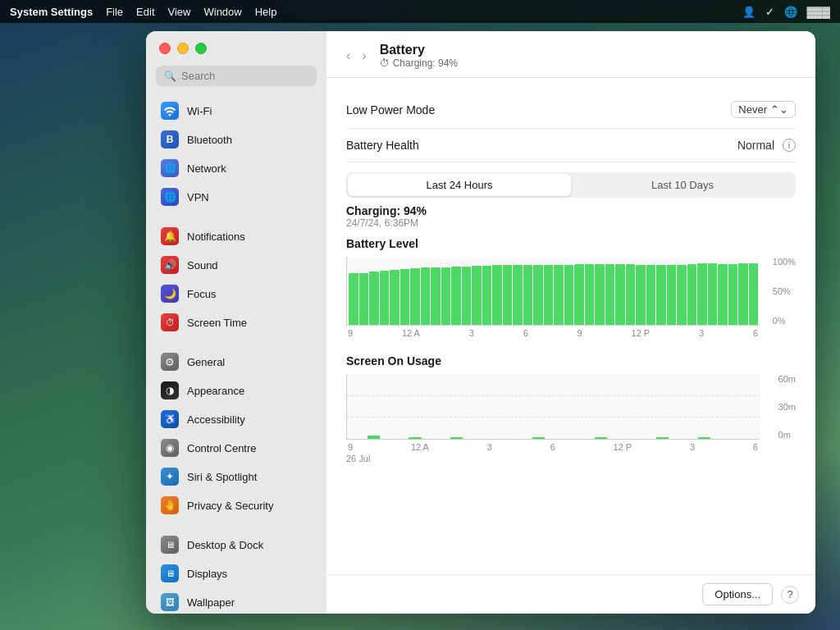  Describe the element at coordinates (236, 279) in the screenshot. I see `sidebar-system-section: 🔔 Notifications 🔊 Sound 🌙 Focus ⏱ Screen…` at that location.